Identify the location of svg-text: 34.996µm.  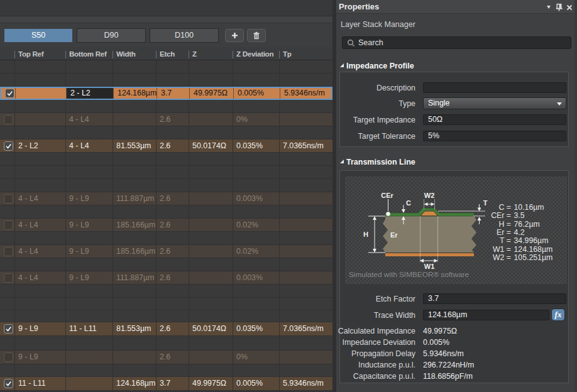
(532, 241).